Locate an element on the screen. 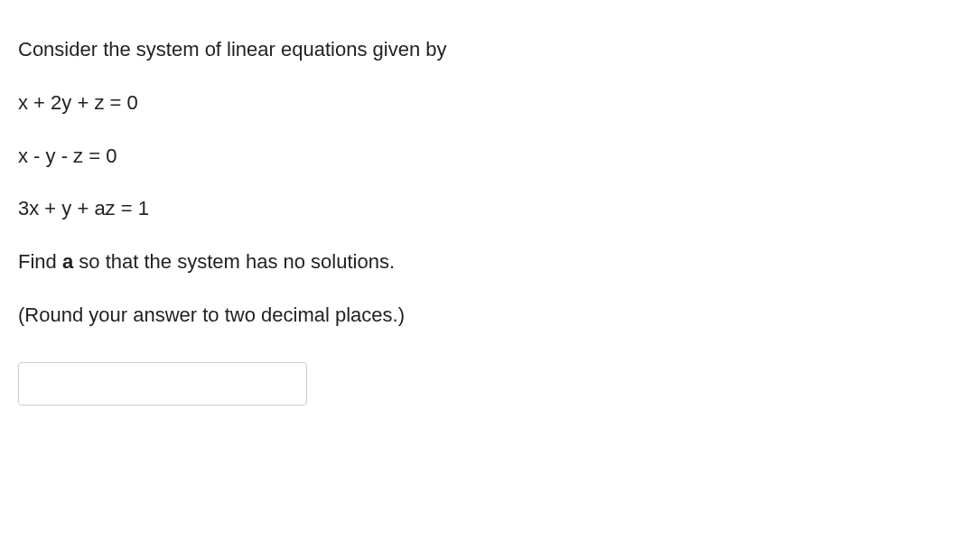  equation-1: x + 2y + z = 0 is located at coordinates (334, 103).